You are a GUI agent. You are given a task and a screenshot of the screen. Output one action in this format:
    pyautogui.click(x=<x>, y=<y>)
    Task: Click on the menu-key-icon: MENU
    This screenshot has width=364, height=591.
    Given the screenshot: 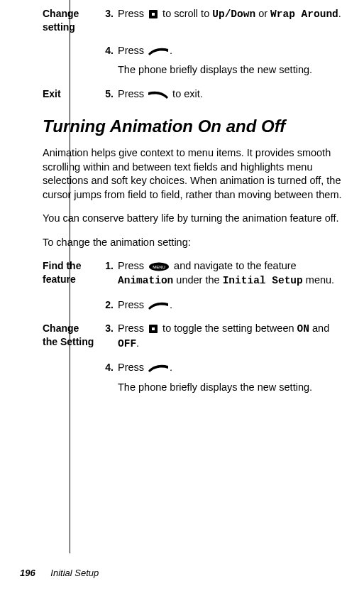 What is the action you would take?
    pyautogui.click(x=159, y=267)
    